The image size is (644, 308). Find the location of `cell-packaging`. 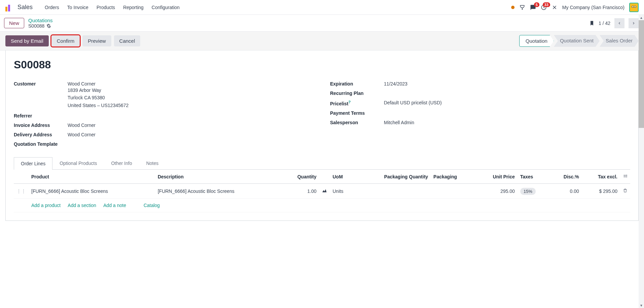

cell-packaging is located at coordinates (453, 191).